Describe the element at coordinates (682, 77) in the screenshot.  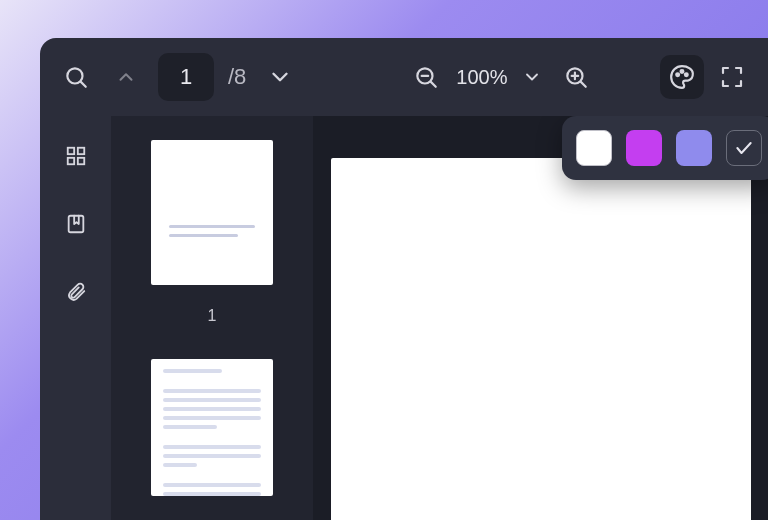
I see `palette-icon` at that location.